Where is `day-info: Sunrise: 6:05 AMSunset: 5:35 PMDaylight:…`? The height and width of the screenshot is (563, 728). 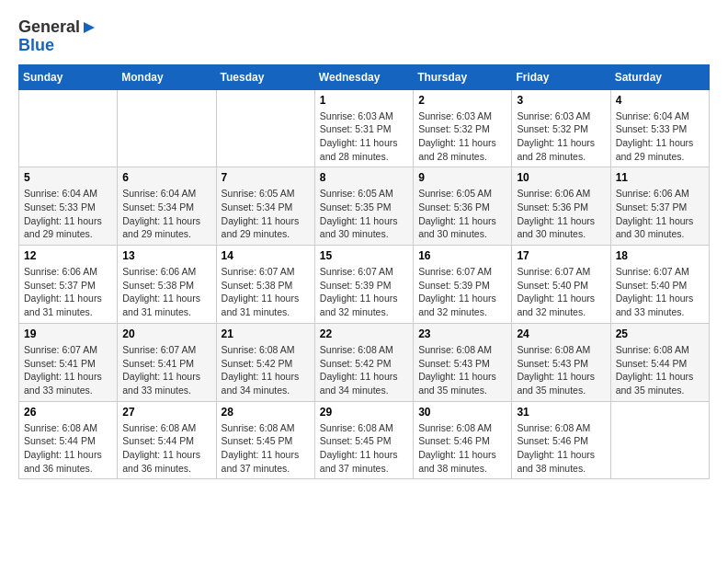
day-info: Sunrise: 6:05 AMSunset: 5:35 PMDaylight:… is located at coordinates (364, 213).